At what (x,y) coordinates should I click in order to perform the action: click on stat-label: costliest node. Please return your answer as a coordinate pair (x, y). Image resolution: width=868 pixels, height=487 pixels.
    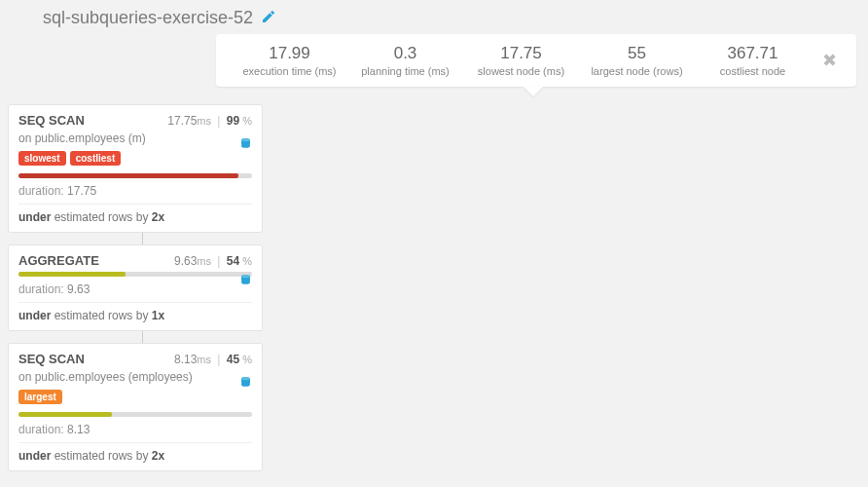
    Looking at the image, I should click on (753, 71).